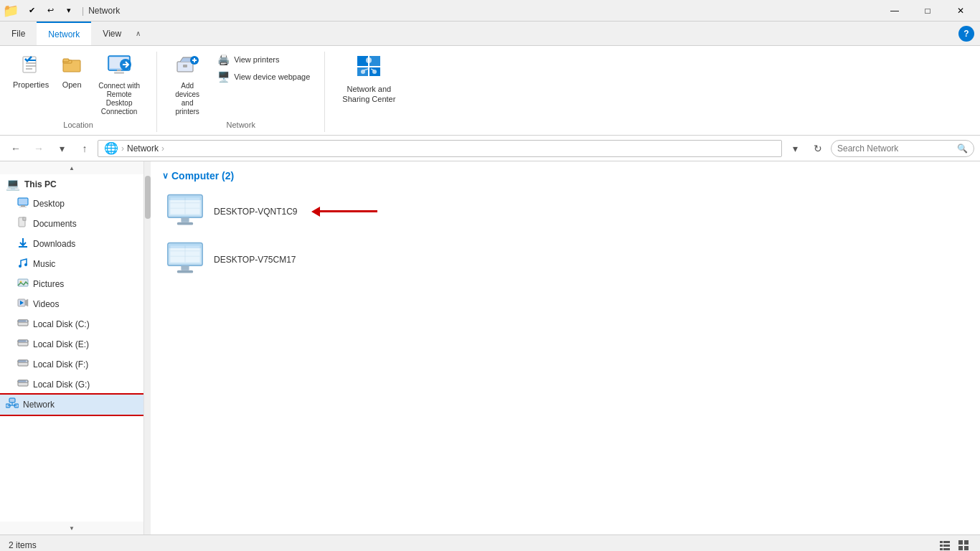 This screenshot has width=980, height=551. What do you see at coordinates (966, 34) in the screenshot?
I see `help-button: ?` at bounding box center [966, 34].